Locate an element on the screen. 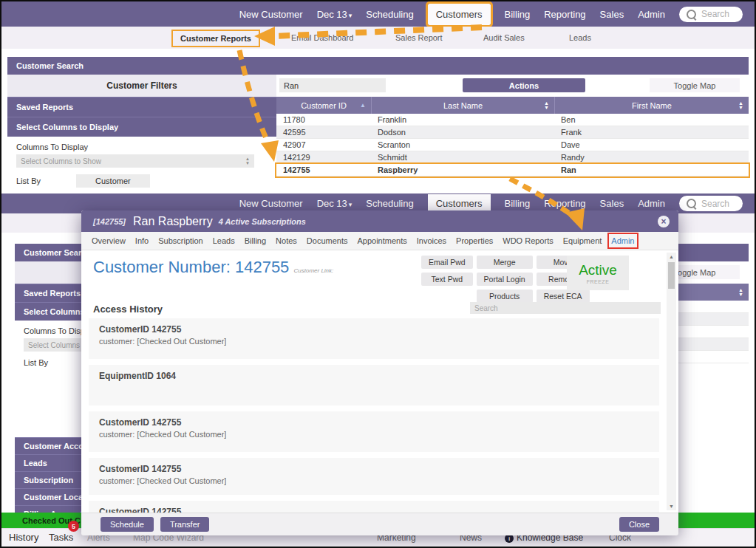 The height and width of the screenshot is (548, 756). results-table-header: Customer ID▲ Last Name▲▼ First Name▲▼ is located at coordinates (513, 105).